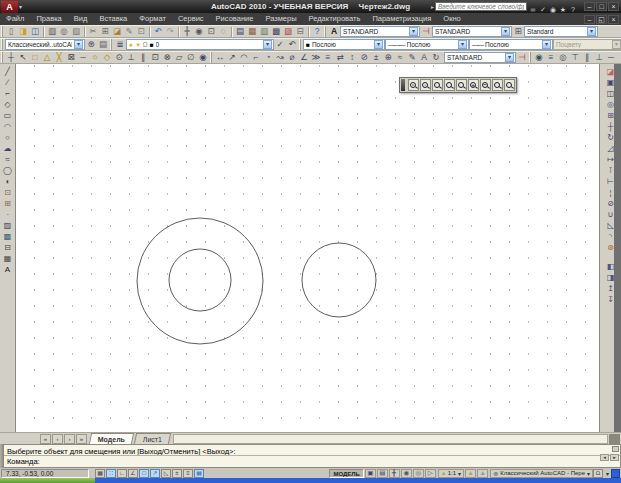 The height and width of the screenshot is (483, 621). Describe the element at coordinates (144, 474) in the screenshot. I see `object-snap-icon: □` at that location.